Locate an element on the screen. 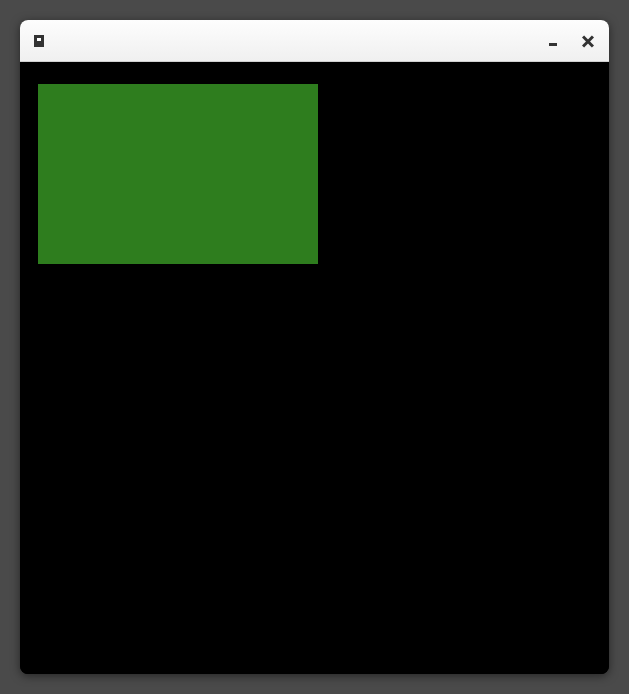 This screenshot has width=629, height=694. minimize-button is located at coordinates (554, 41).